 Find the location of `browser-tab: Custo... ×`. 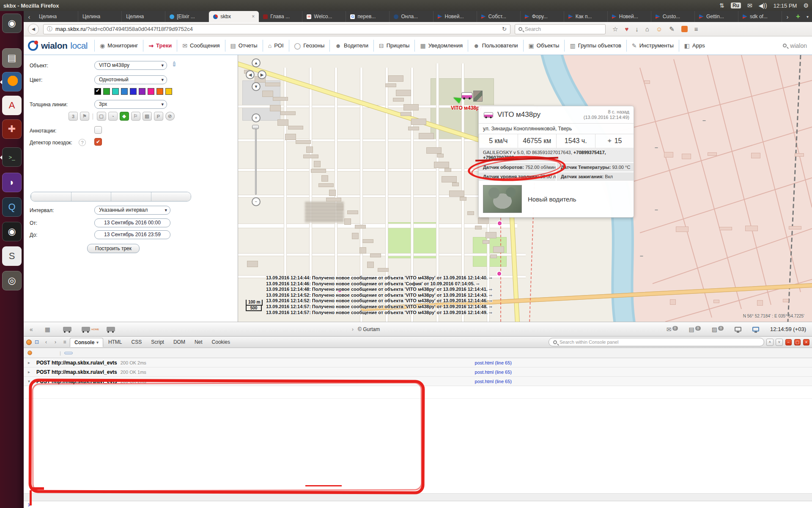

browser-tab: Custo... × is located at coordinates (673, 17).